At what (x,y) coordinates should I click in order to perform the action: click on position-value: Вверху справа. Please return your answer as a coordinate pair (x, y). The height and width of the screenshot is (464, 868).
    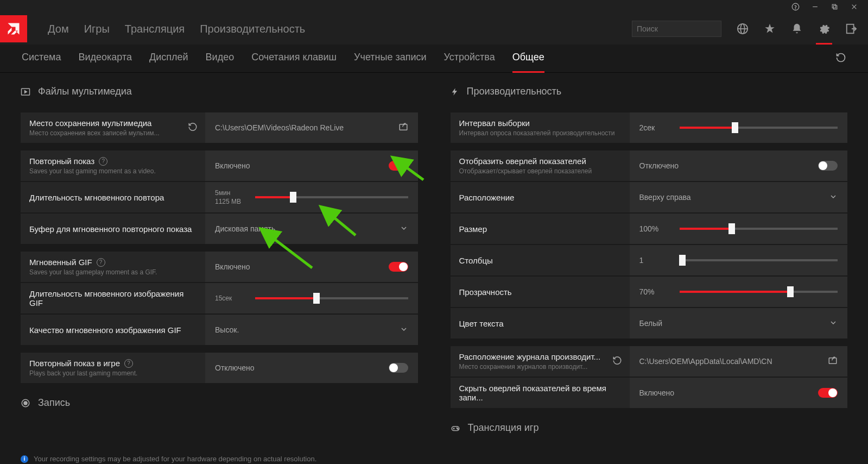
    Looking at the image, I should click on (734, 197).